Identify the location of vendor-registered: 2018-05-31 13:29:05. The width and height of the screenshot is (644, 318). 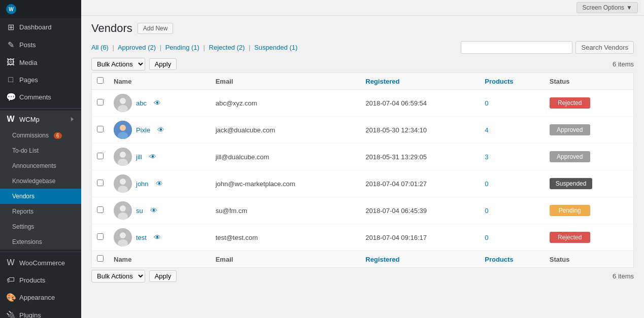
(420, 157).